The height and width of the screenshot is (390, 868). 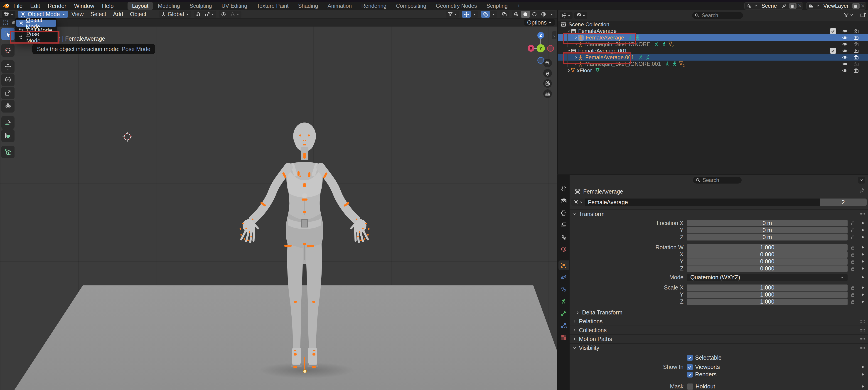 I want to click on tab-object-constraints, so click(x=563, y=289).